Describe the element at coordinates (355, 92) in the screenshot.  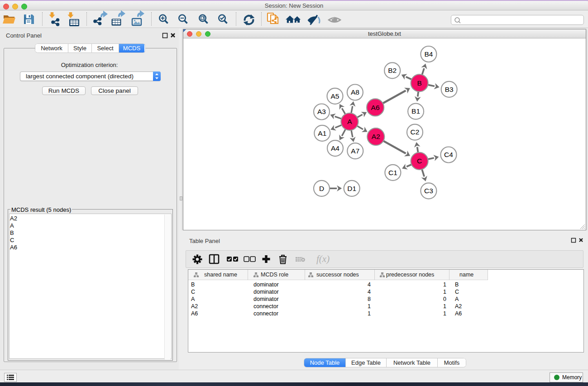
I see `svg-text: A8` at that location.